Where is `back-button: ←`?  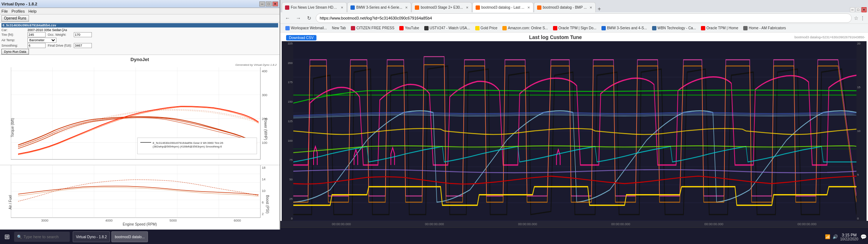
back-button: ← is located at coordinates (288, 18).